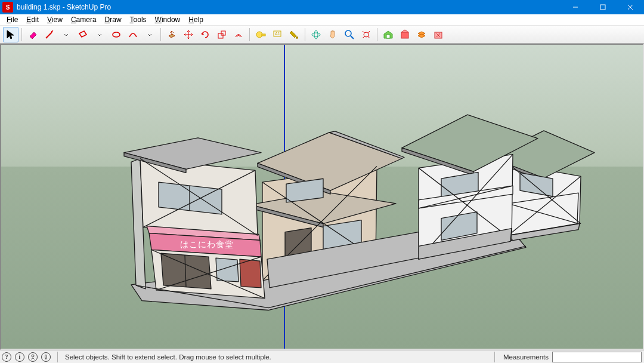 The width and height of the screenshot is (644, 363). Describe the element at coordinates (20, 357) in the screenshot. I see `status-info-icon: i` at that location.